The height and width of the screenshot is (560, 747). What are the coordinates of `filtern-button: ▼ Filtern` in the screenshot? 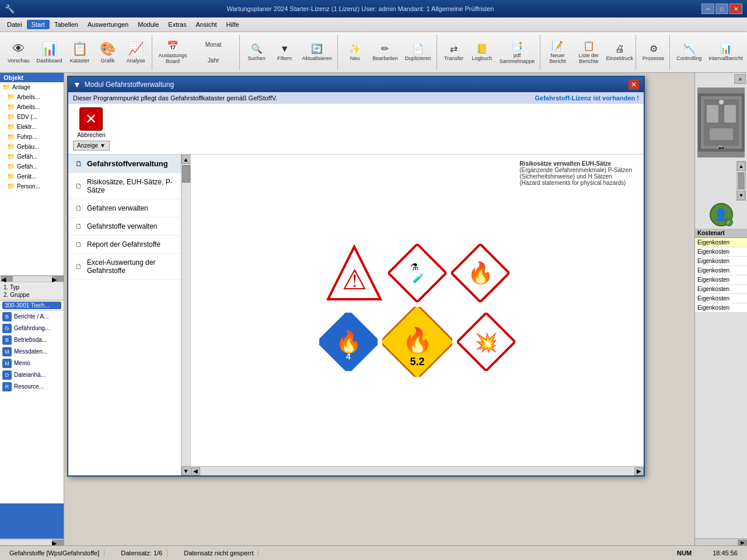 It's located at (285, 52).